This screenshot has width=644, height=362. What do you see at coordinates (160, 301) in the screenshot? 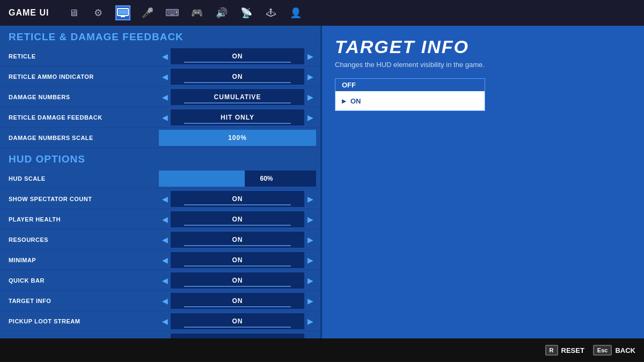
I see `setting-row-target-info: TARGET INFO ◀ ON ▶` at bounding box center [160, 301].